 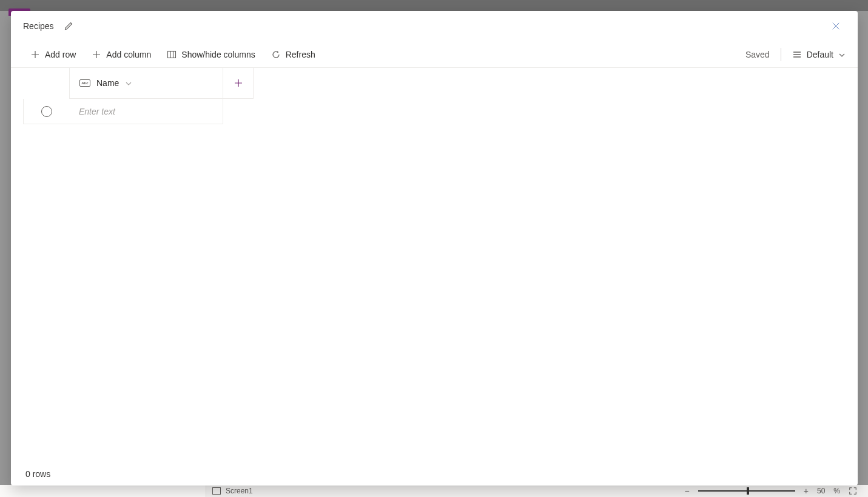 I want to click on row-select-radio, so click(x=47, y=112).